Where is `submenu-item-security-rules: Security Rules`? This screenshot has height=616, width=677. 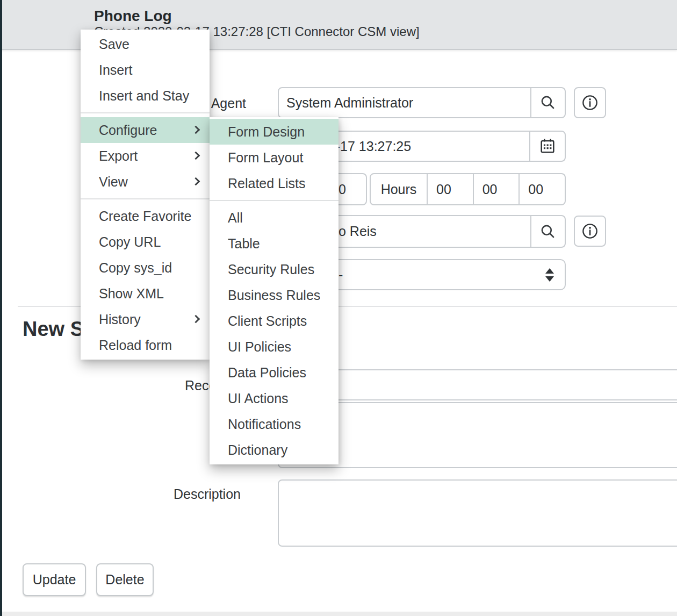 submenu-item-security-rules: Security Rules is located at coordinates (274, 269).